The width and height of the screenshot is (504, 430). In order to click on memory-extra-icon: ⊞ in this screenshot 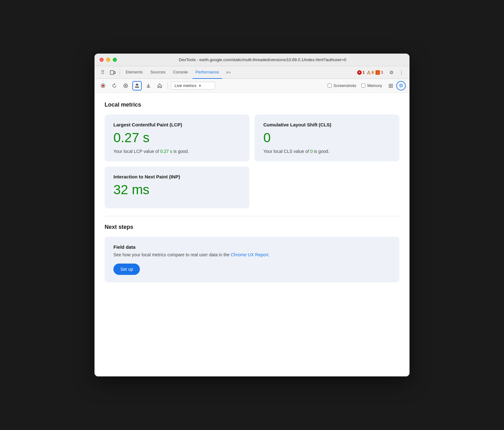, I will do `click(391, 86)`.